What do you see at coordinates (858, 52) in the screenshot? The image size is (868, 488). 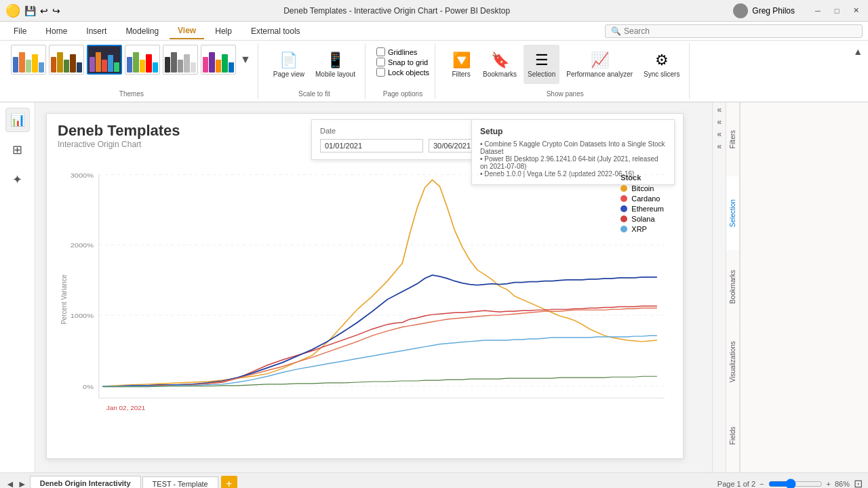 I see `ribbon-collapse-button: ▲` at bounding box center [858, 52].